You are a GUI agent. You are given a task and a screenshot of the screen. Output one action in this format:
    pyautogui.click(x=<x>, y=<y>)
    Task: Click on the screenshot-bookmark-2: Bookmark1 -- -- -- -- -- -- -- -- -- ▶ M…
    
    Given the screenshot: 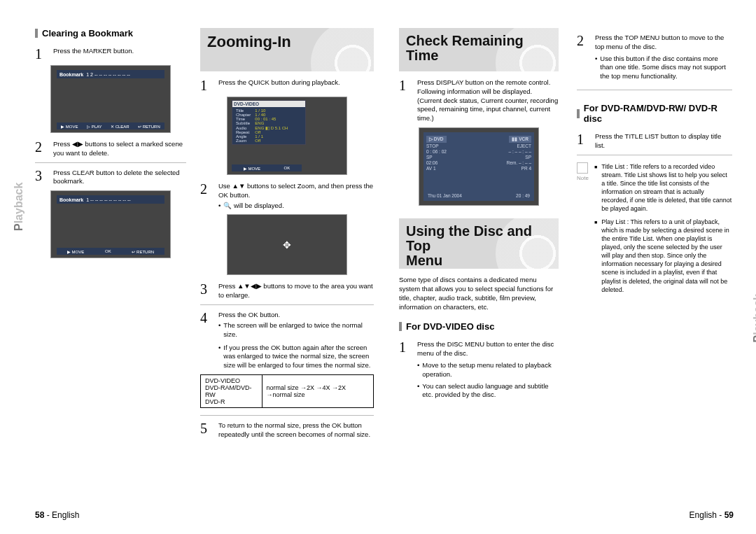 What is the action you would take?
    pyautogui.click(x=111, y=224)
    